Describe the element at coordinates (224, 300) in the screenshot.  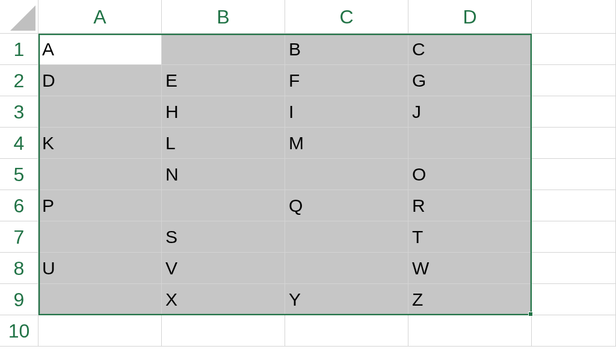
I see `cell-B9: X` at that location.